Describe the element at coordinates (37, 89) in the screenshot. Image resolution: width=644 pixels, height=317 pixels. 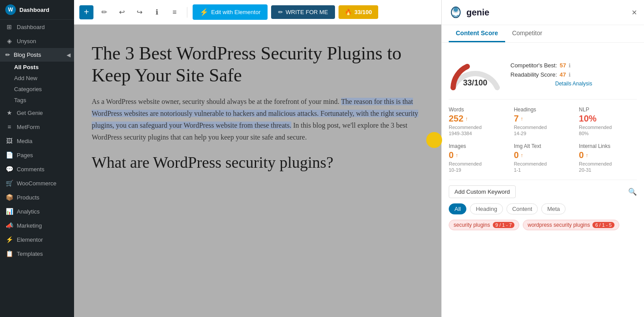
I see `sidebar-sub-categories: Categories` at that location.